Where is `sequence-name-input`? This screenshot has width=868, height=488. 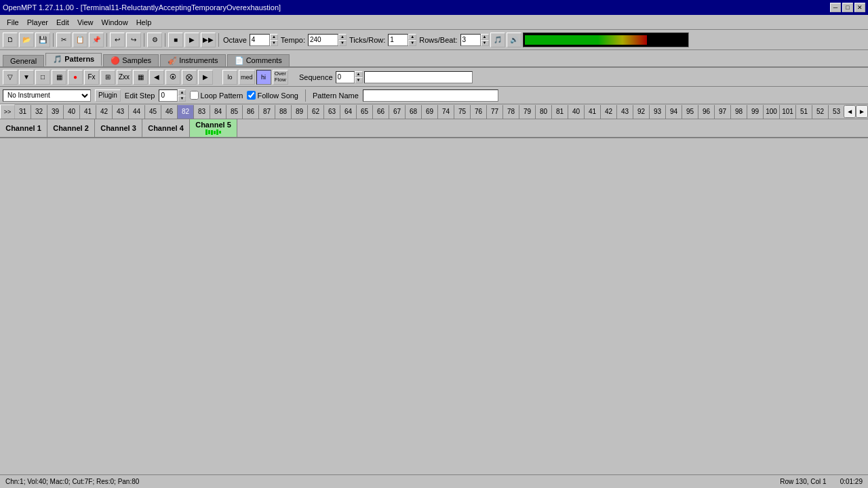
sequence-name-input is located at coordinates (418, 77).